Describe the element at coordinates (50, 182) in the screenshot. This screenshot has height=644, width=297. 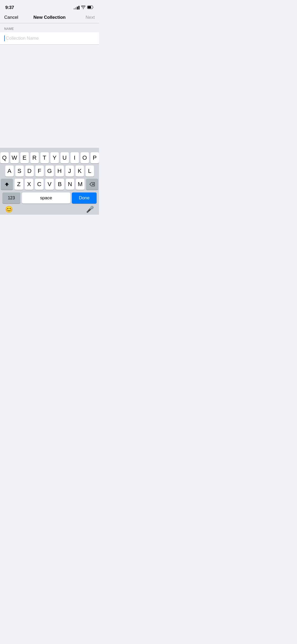
I see `keyboard: Q W E R T Y U I O P A S D F G H J K L Z …` at that location.